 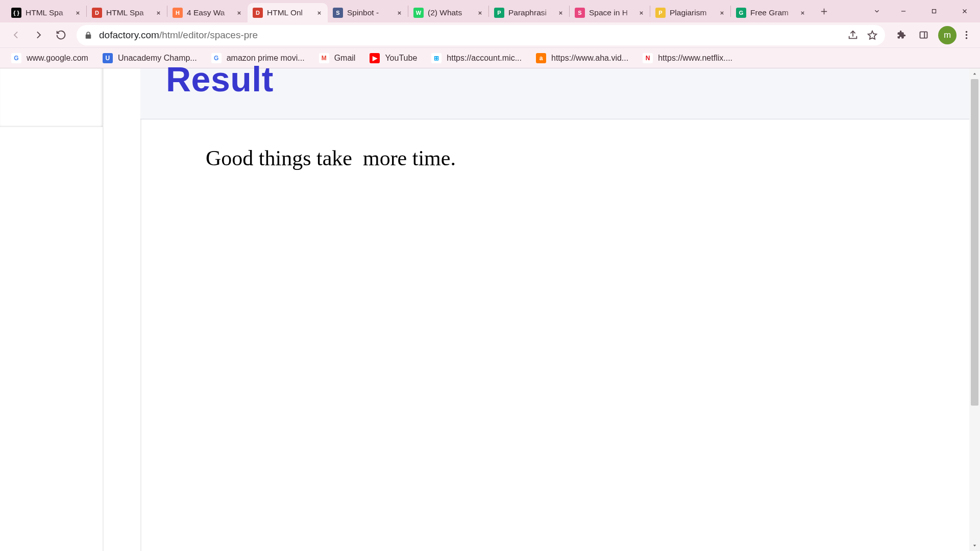 What do you see at coordinates (612, 13) in the screenshot?
I see `tab-title: Space in H` at bounding box center [612, 13].